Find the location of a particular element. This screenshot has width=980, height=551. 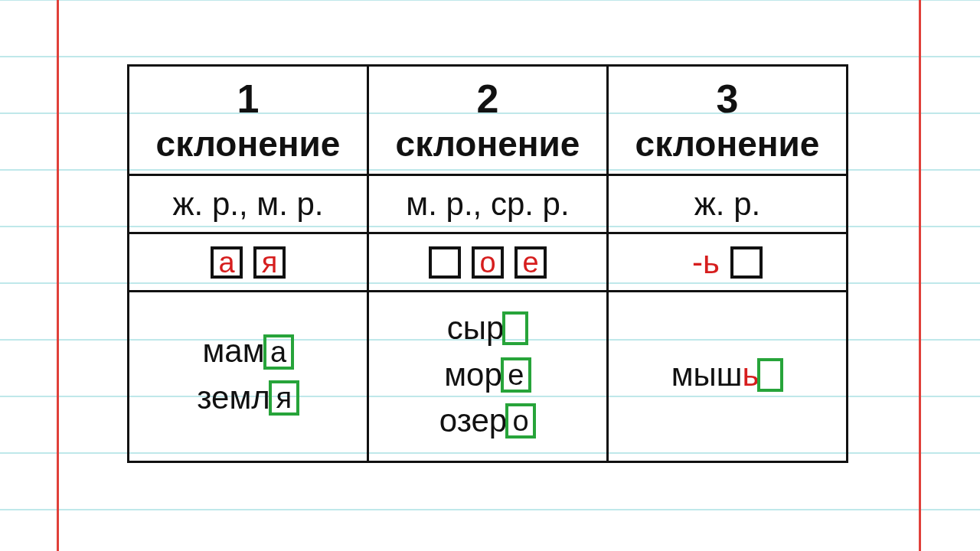

gender-cell-2: м. р., ср. р. is located at coordinates (488, 204).